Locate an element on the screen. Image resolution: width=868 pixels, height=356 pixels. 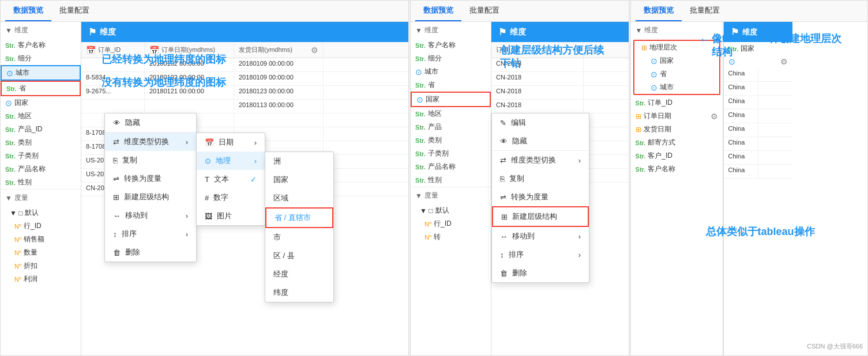
tab-data-preview-1: 数据预览 is located at coordinates (28, 11).